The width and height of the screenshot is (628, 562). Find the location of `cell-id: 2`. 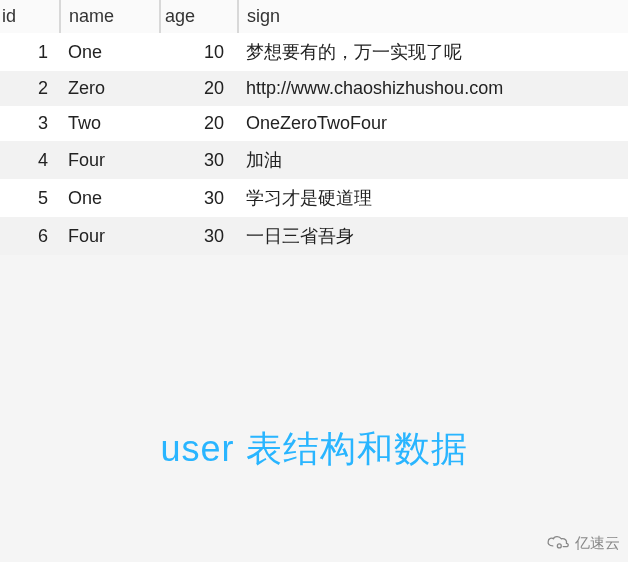

cell-id: 2 is located at coordinates (30, 88).